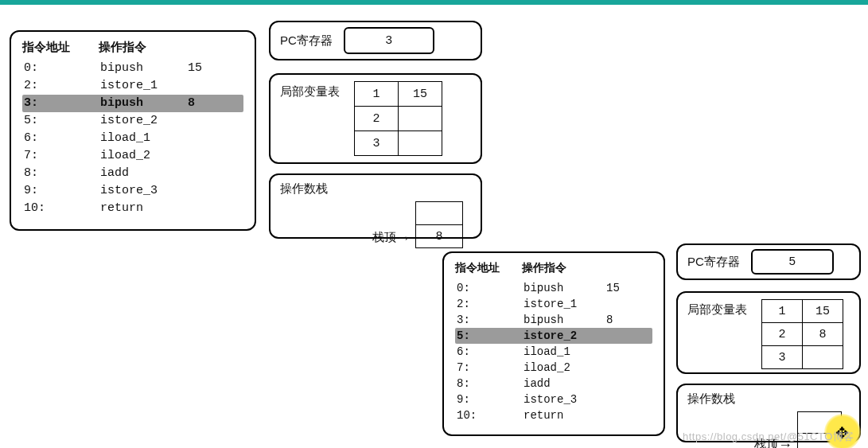 The width and height of the screenshot is (868, 448). Describe the element at coordinates (565, 384) in the screenshot. I see `instr-op: iadd` at that location.